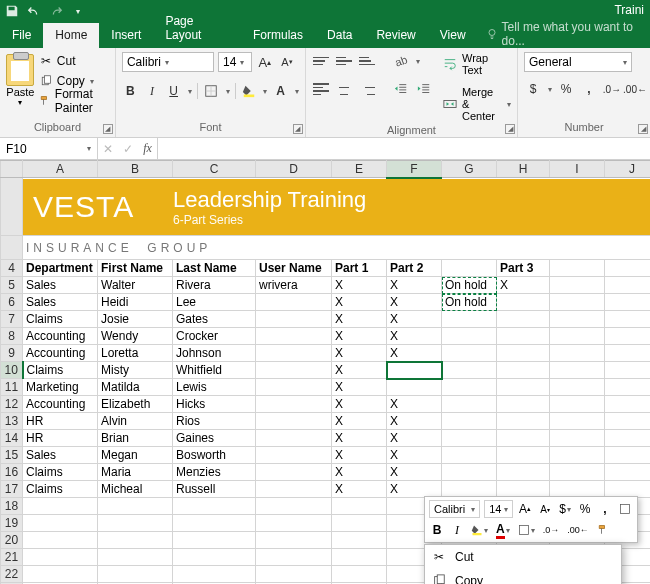  What do you see at coordinates (60, 438) in the screenshot?
I see `cell: HR` at bounding box center [60, 438].